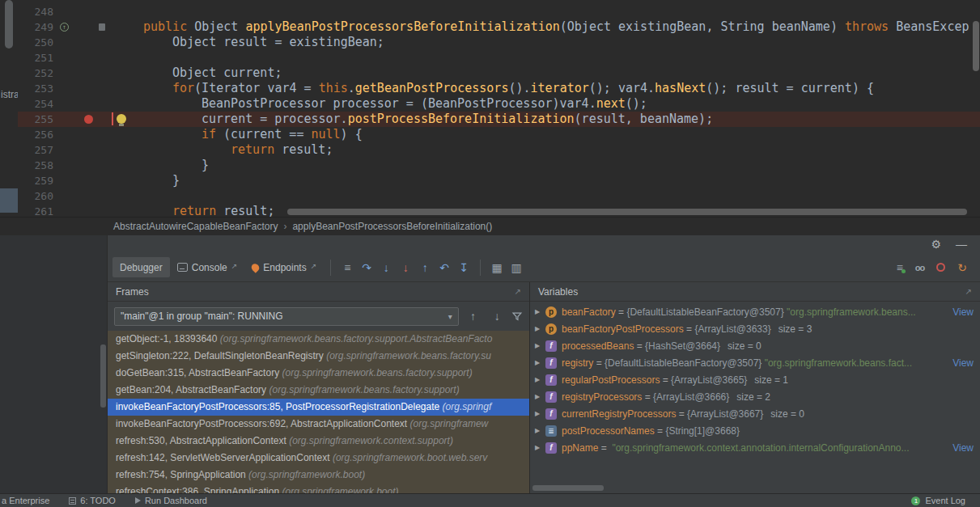  Describe the element at coordinates (900, 268) in the screenshot. I see `threads-list-icon: ≡` at that location.